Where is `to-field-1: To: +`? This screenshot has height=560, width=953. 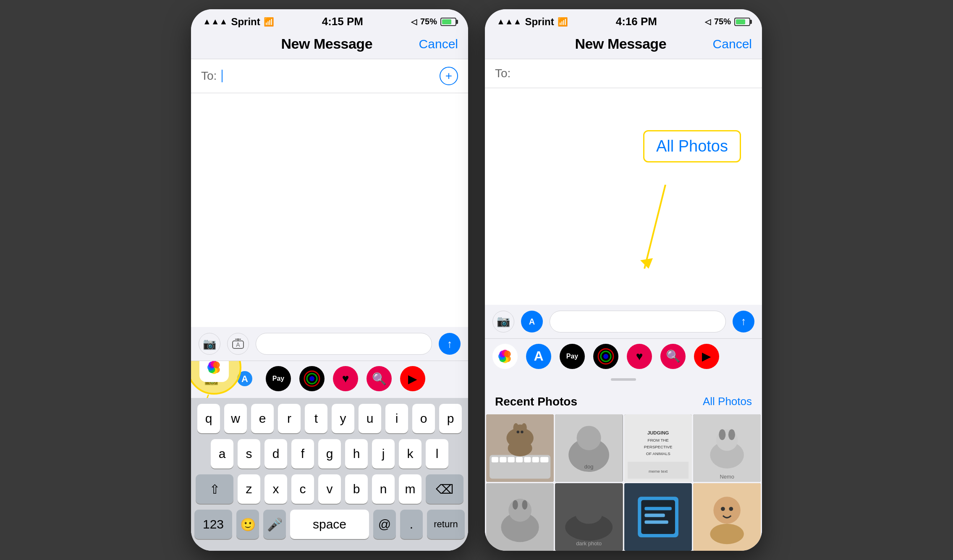 to-field-1: To: + is located at coordinates (330, 76).